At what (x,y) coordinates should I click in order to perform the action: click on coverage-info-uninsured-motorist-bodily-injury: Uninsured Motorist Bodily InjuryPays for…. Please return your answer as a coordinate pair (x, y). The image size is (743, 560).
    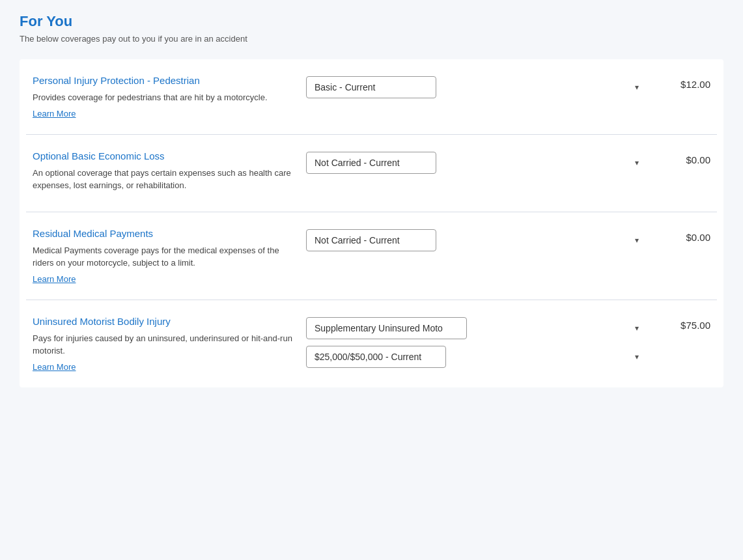
    Looking at the image, I should click on (169, 344).